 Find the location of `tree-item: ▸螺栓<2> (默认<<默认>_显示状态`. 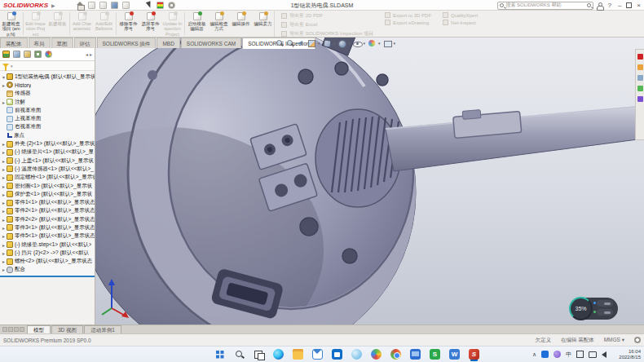

tree-item: ▸螺栓<2> (默认<<默认>_显示状态 is located at coordinates (47, 262).